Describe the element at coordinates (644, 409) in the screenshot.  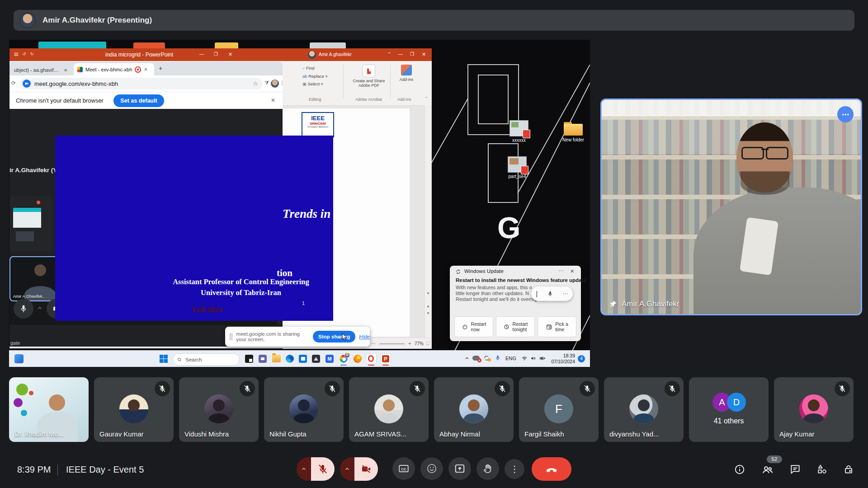
I see `participant-tile: divyanshu Yad...` at that location.